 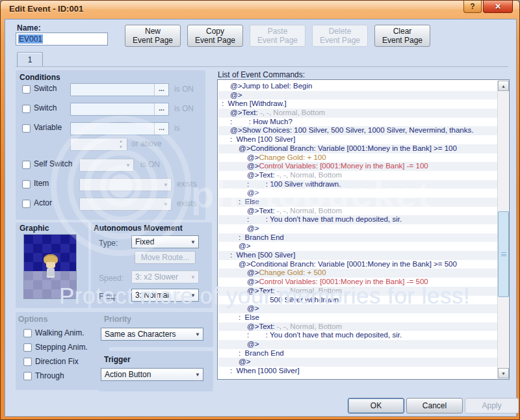 I want to click on command-line: : When [100 Silver], so click(x=358, y=140).